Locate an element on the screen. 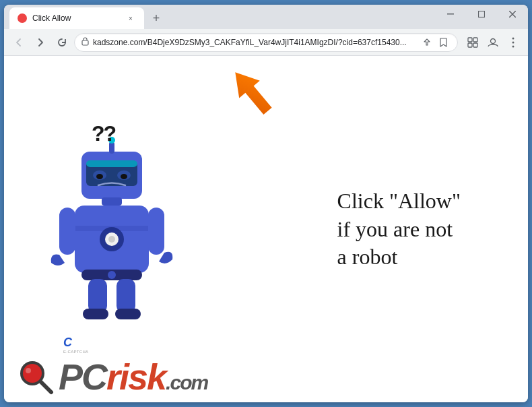  toolbar-actions is located at coordinates (493, 42).